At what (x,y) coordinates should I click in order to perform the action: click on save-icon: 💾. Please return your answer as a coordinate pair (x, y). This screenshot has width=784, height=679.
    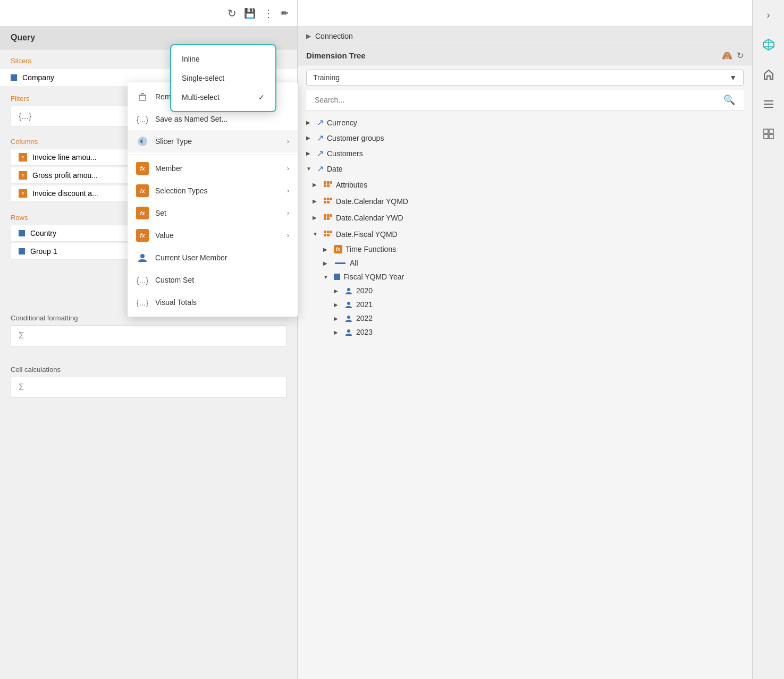
    Looking at the image, I should click on (250, 13).